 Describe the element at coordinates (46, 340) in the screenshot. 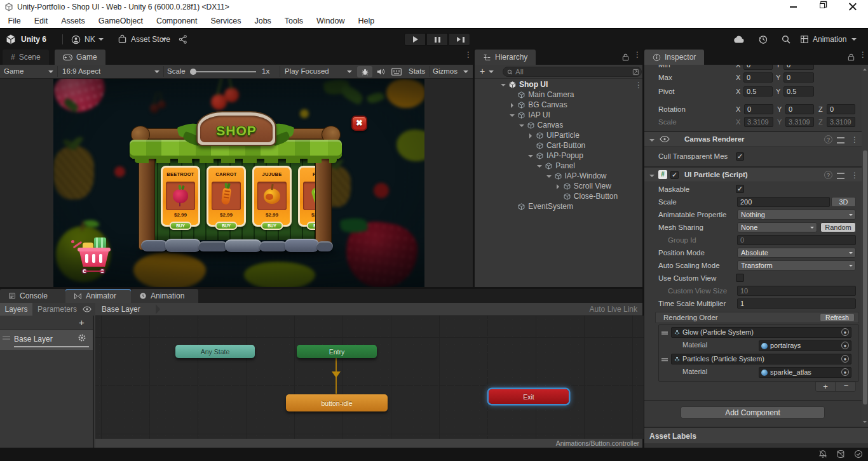

I see `layer-item-base-layer: Base Layer` at that location.